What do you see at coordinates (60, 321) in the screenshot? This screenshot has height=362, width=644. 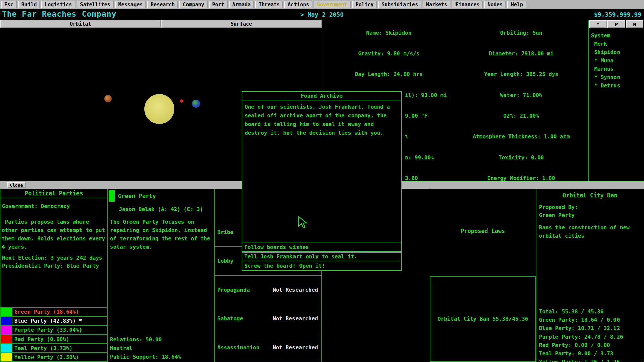 I see `party-label-1: Blue Party (42.83%) *` at bounding box center [60, 321].